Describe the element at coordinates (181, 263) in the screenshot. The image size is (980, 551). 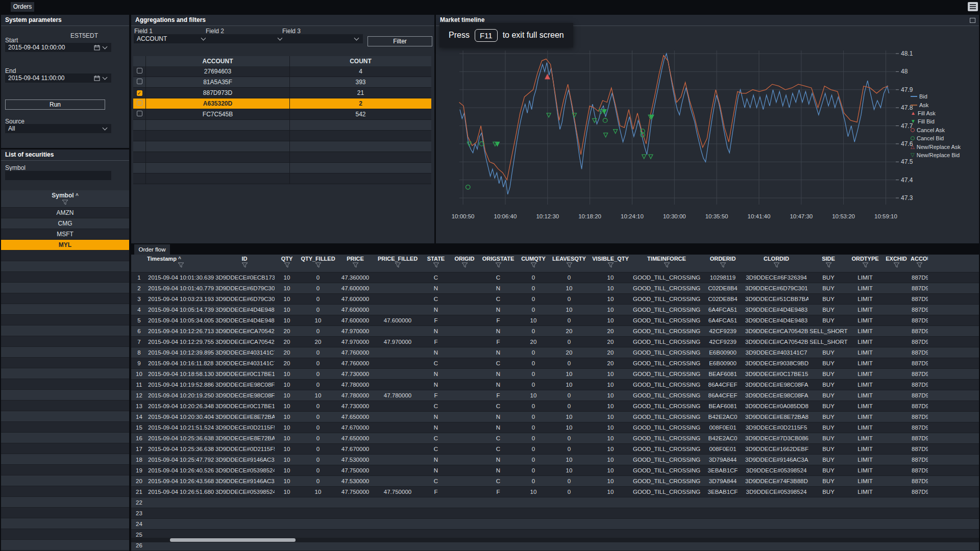
I see `column-header: Timestamp ^` at that location.